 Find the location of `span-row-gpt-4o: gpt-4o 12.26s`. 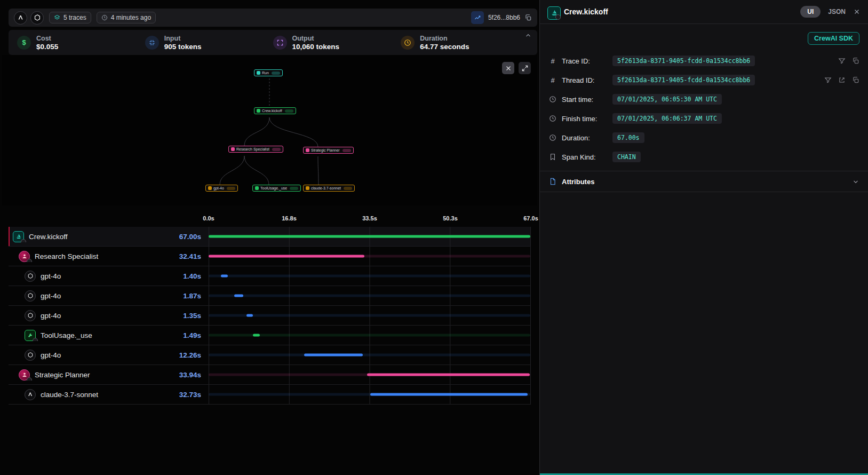

span-row-gpt-4o: gpt-4o 12.26s is located at coordinates (270, 355).